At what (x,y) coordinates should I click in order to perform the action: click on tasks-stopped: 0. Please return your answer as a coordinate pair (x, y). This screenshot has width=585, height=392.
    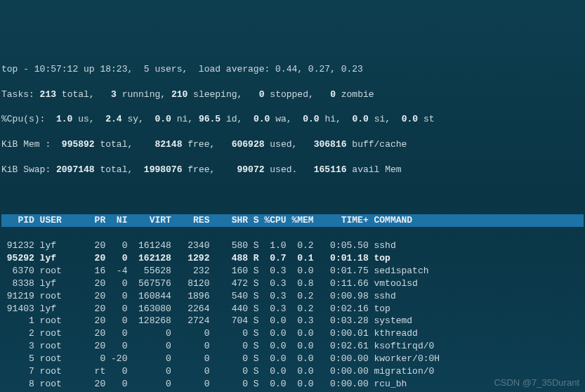
    Looking at the image, I should click on (265, 94).